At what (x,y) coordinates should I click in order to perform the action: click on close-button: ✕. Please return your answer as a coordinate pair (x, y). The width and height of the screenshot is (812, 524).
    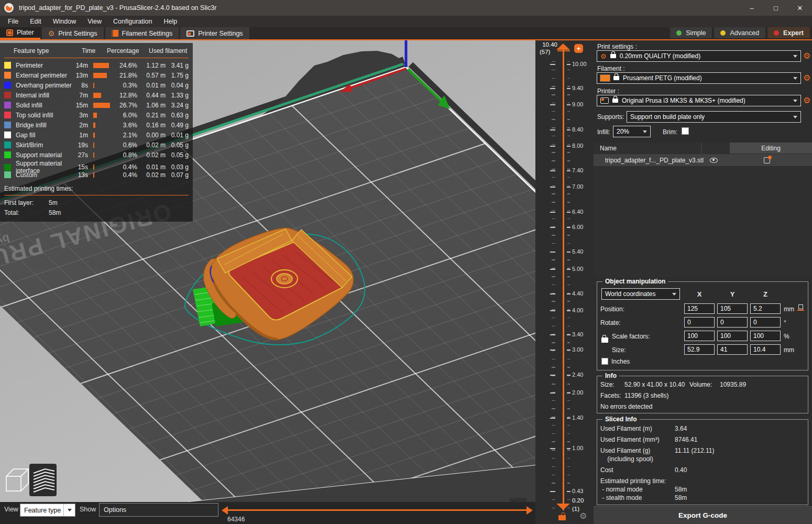
    Looking at the image, I should click on (800, 8).